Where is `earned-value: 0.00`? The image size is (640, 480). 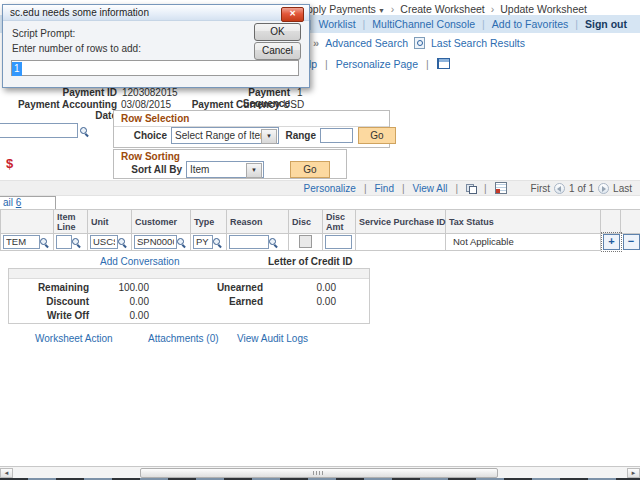 earned-value: 0.00 is located at coordinates (304, 302).